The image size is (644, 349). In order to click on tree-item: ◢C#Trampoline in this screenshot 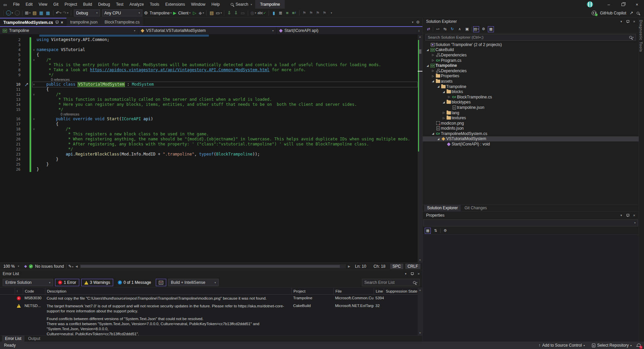, I will do `click(531, 66)`.